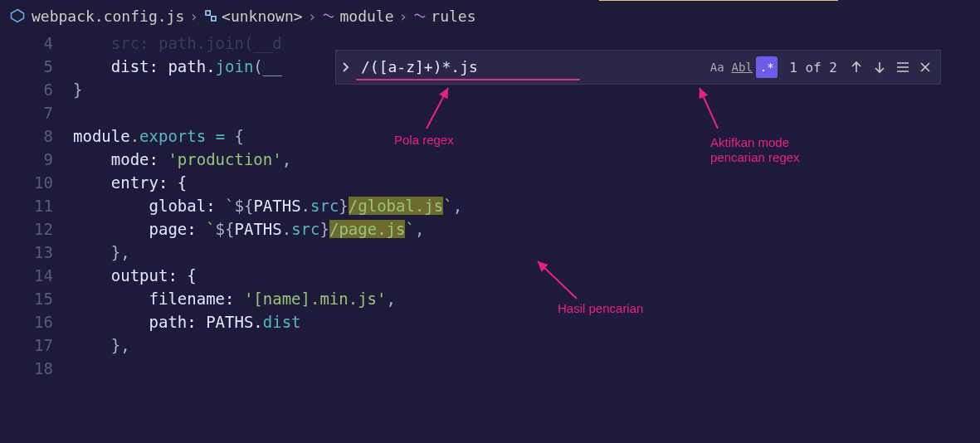 The height and width of the screenshot is (443, 980). I want to click on line-number: 15, so click(27, 299).